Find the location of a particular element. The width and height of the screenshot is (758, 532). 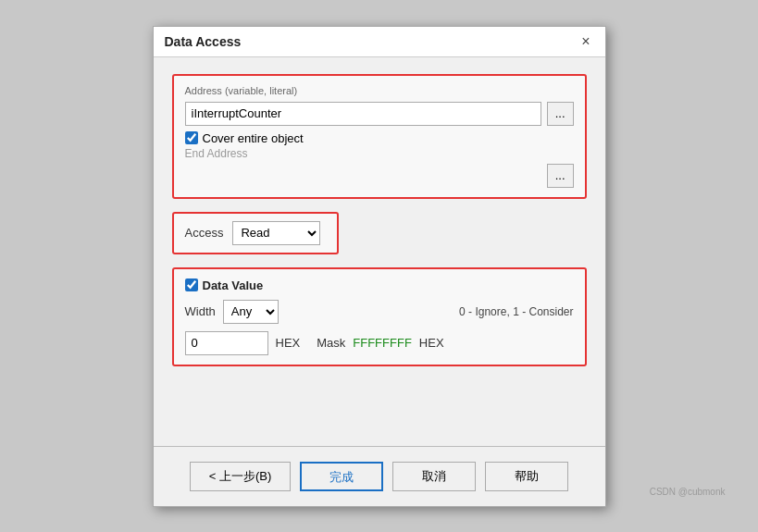

access-label: Access is located at coordinates (205, 233).